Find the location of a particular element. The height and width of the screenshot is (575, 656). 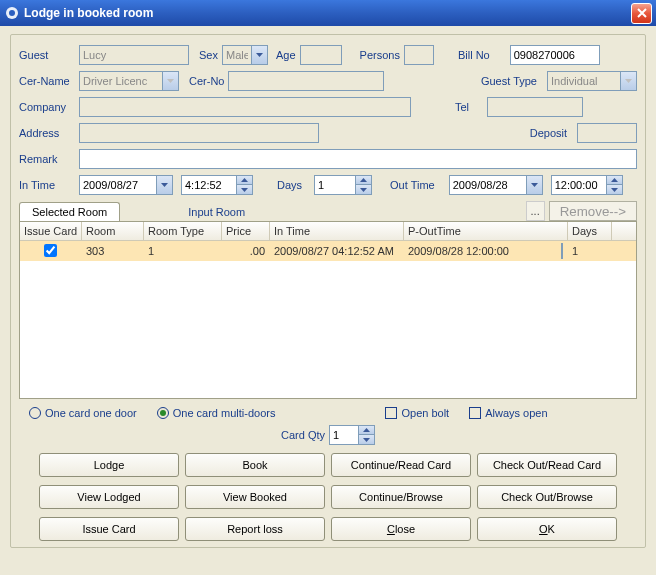

grid-header: Issue Card Room Room Type Price In Time … is located at coordinates (328, 232).